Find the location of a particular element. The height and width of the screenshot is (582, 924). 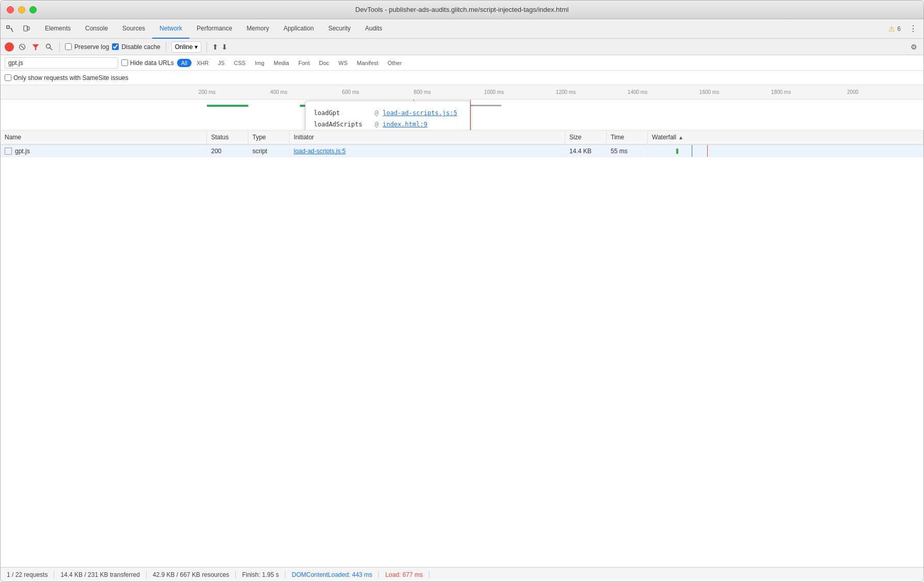

hide-data-urls-checkbox is located at coordinates (125, 63).